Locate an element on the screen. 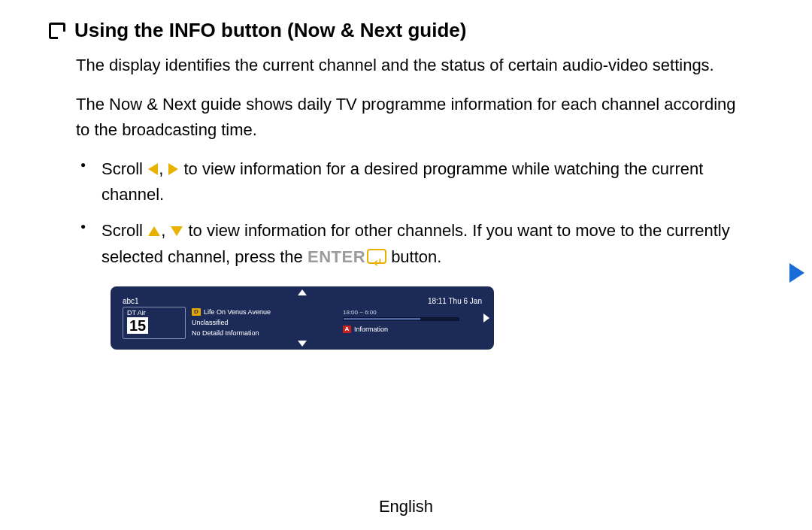 The image size is (812, 530). arrow-down-icon is located at coordinates (177, 232).